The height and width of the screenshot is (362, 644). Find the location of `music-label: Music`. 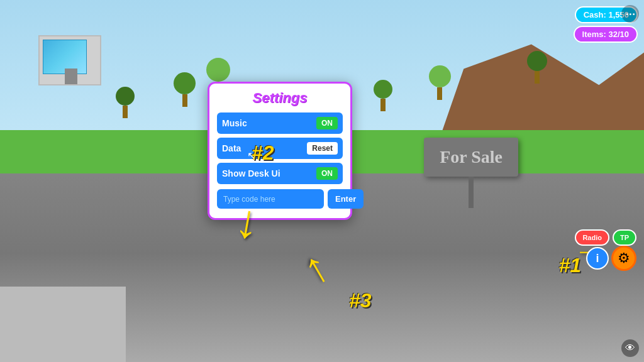

music-label: Music is located at coordinates (269, 123).